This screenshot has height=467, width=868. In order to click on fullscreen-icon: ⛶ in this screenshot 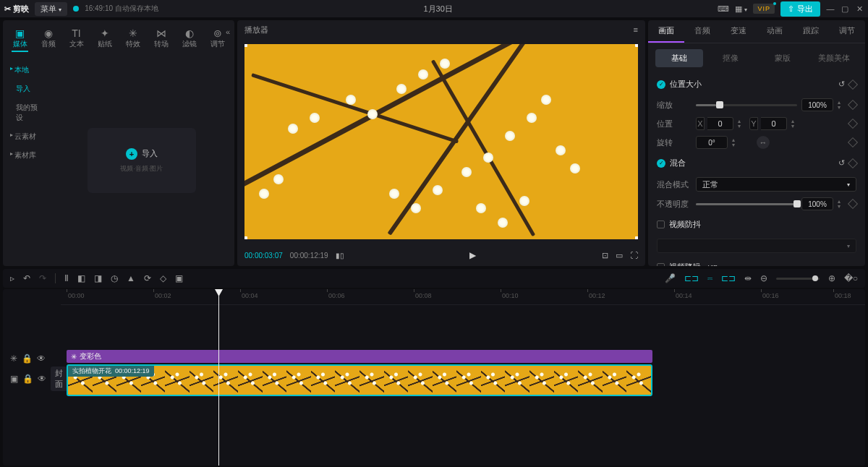, I will do `click(634, 256)`.